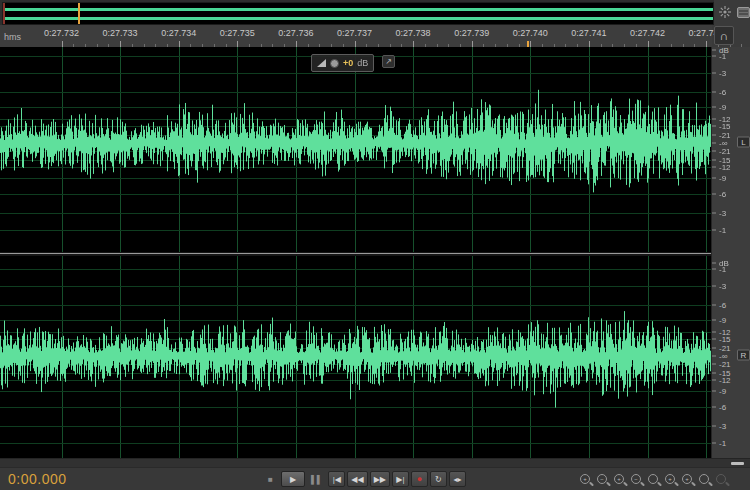  I want to click on overview-waveform-right, so click(358, 18).